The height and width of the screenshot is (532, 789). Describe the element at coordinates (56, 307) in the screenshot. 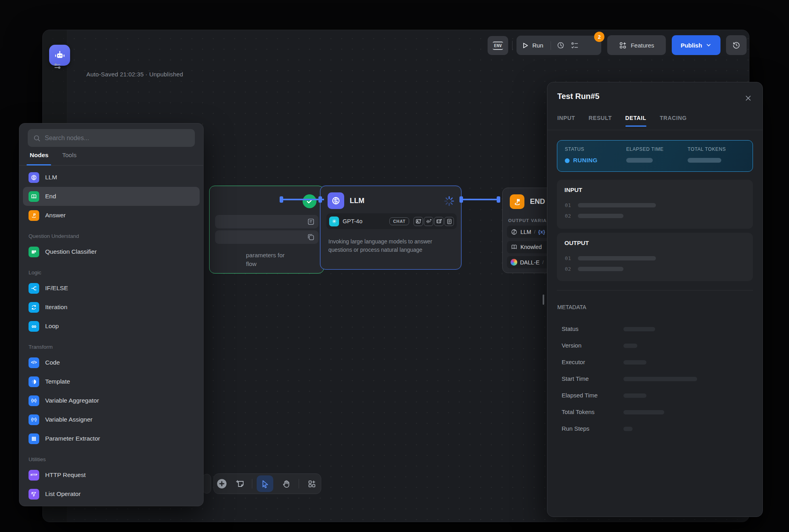

I see `node-item-label: Iteration` at that location.